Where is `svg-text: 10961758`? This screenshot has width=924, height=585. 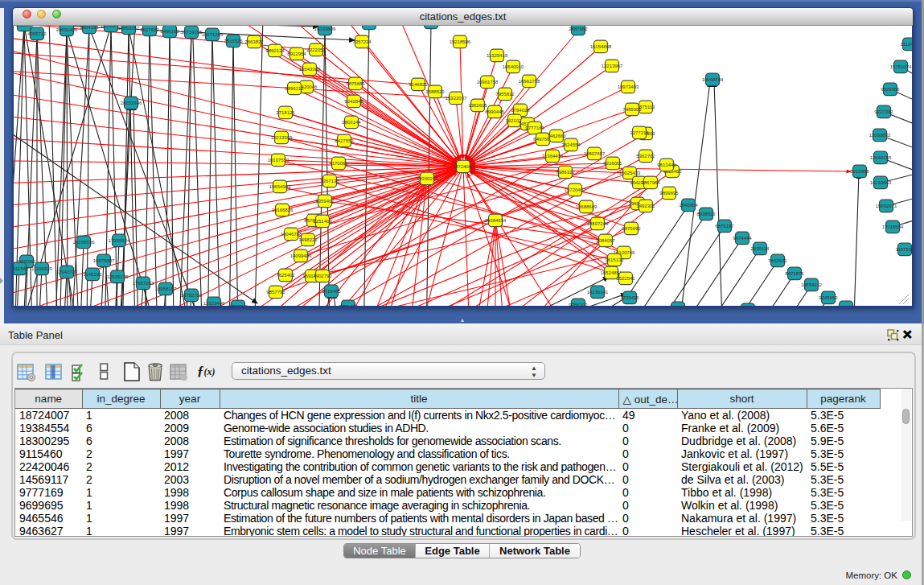
svg-text: 10961758 is located at coordinates (487, 82).